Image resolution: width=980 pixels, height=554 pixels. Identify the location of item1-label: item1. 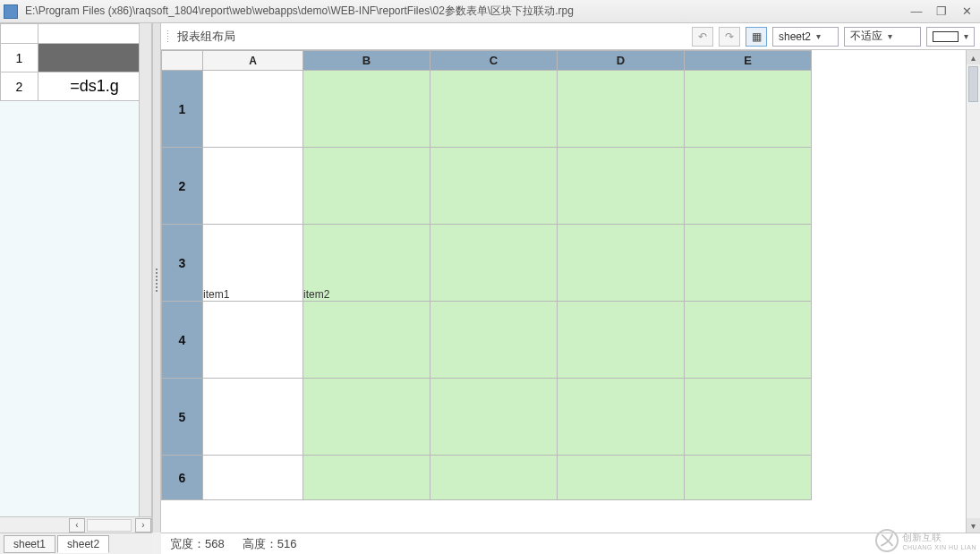
(217, 294).